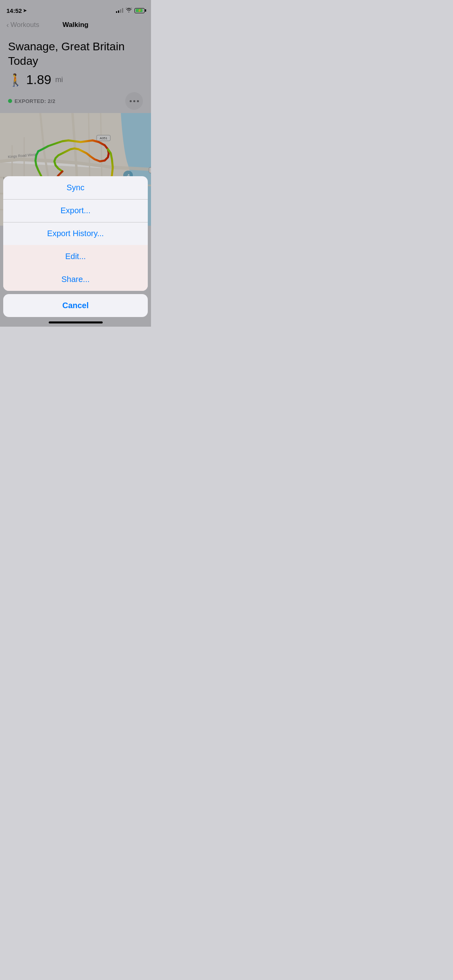 This screenshot has width=453, height=980. Describe the element at coordinates (76, 279) in the screenshot. I see `share-button: Share...` at that location.